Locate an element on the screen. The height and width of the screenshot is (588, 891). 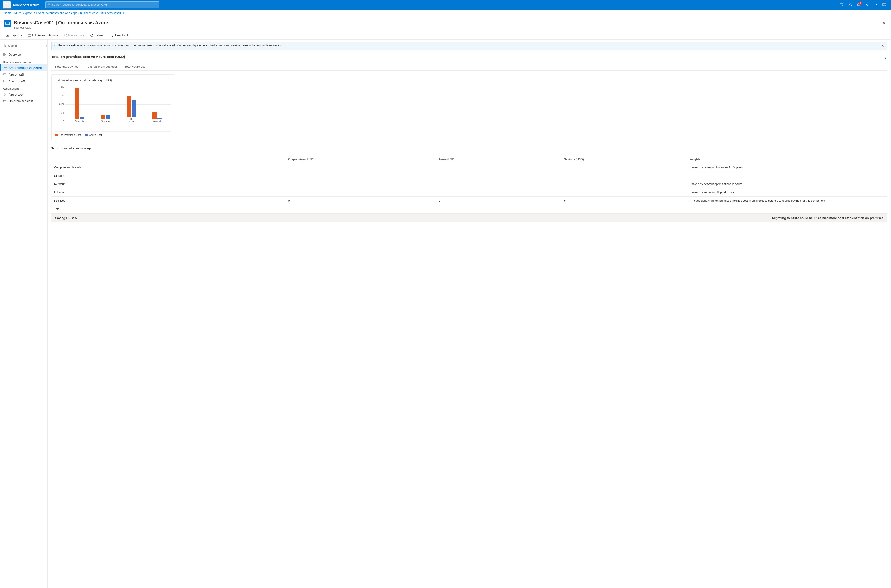
feedback-nav-button is located at coordinates (884, 5).